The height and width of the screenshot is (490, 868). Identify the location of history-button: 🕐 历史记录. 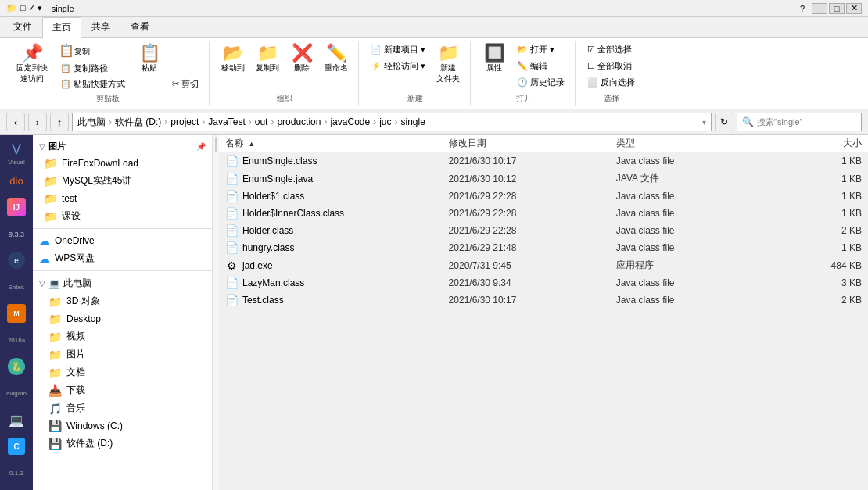
(541, 83).